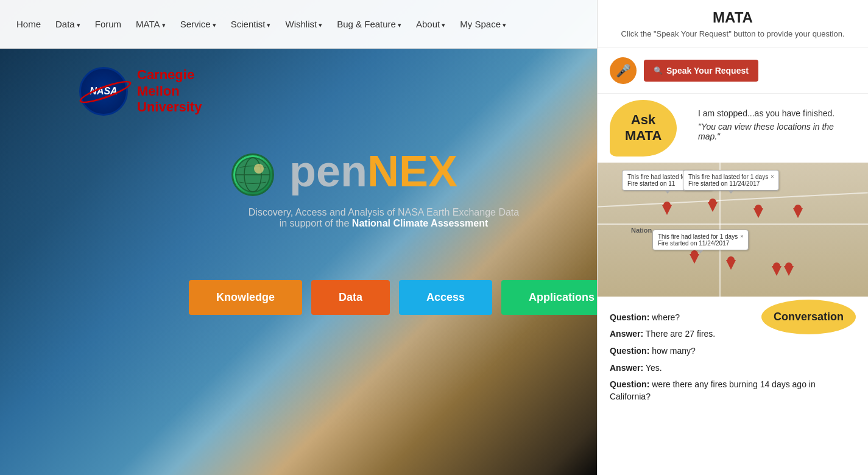  I want to click on nasa-logo: NASA, so click(104, 91).